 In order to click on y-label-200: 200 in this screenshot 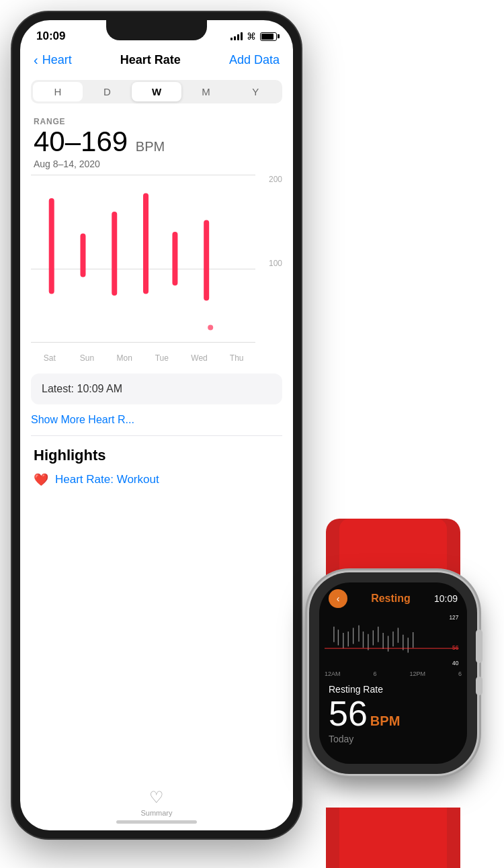, I will do `click(270, 179)`.